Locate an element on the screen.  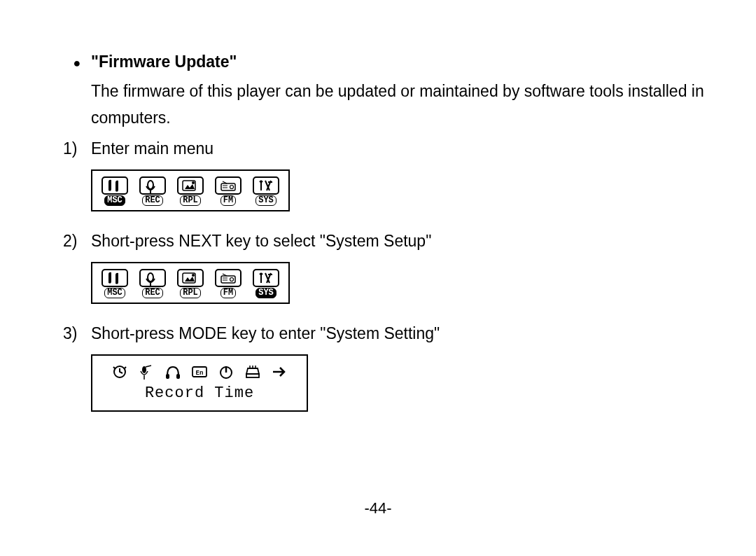
menu-item-fm: FM is located at coordinates (228, 191).